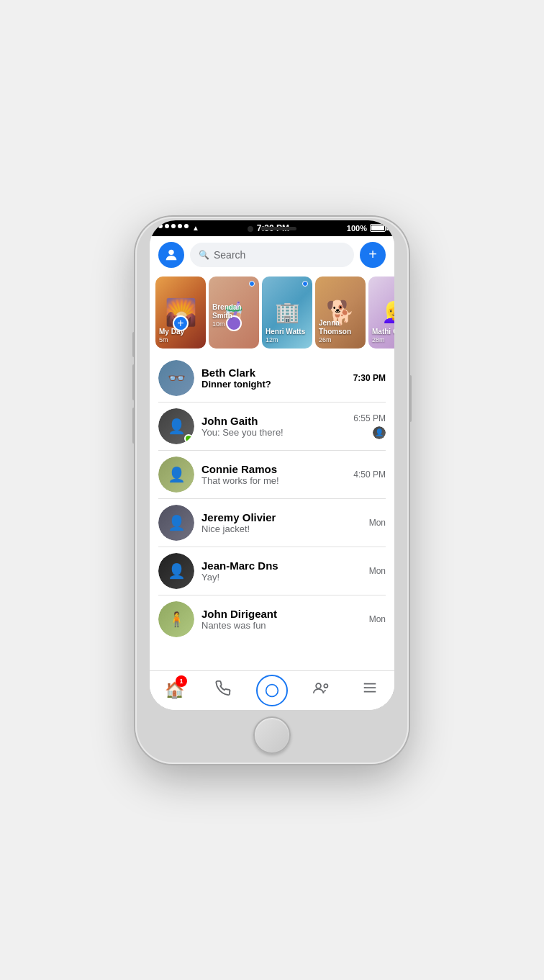  What do you see at coordinates (176, 378) in the screenshot?
I see `conv-avatar-beth: 👓` at bounding box center [176, 378].